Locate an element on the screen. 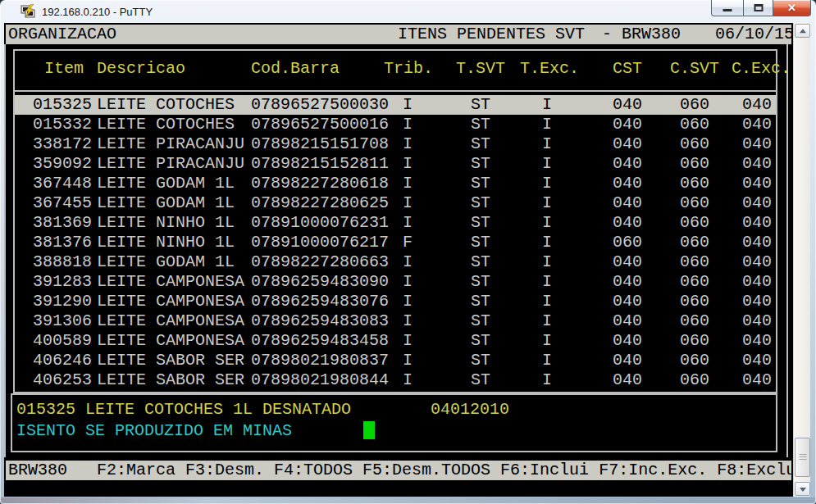 The width and height of the screenshot is (816, 504). cell-descricao: LEITE CAMPONESA is located at coordinates (171, 321).